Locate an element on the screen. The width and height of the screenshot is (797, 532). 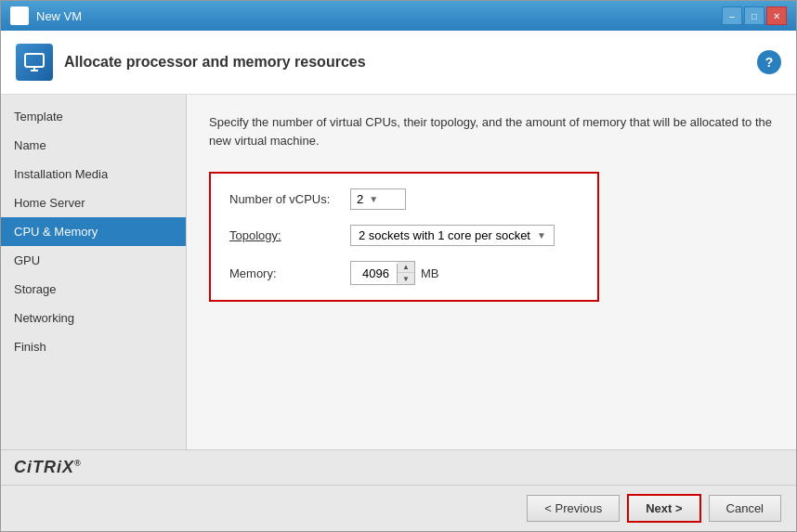
memory-increment-button: ▲ is located at coordinates (406, 267).